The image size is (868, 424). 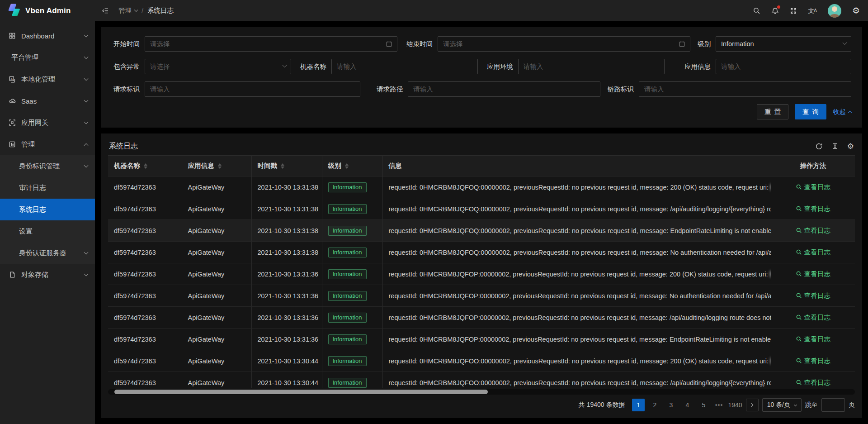 What do you see at coordinates (218, 67) in the screenshot?
I see `include-exception-select` at bounding box center [218, 67].